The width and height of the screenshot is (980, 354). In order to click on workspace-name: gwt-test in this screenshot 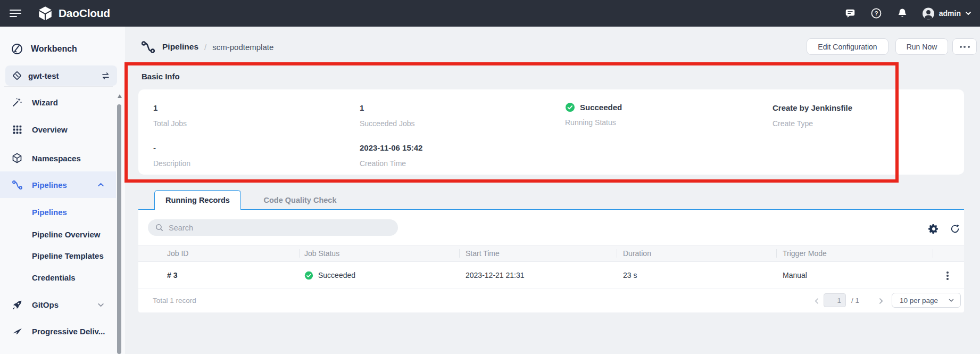, I will do `click(44, 76)`.